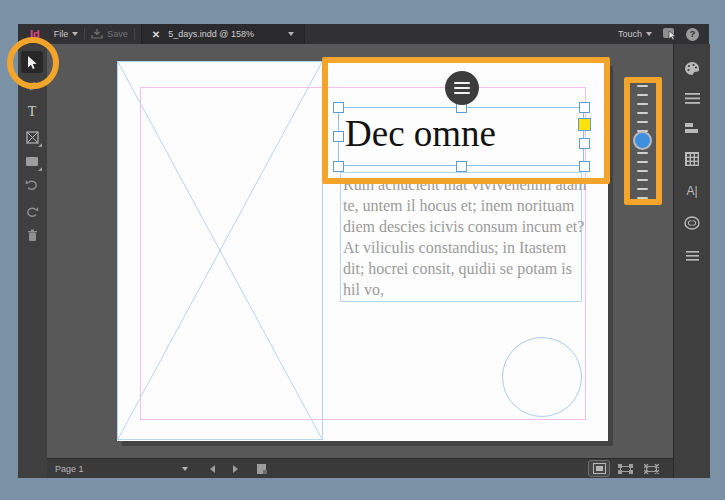  I want to click on swatches-grid-icon, so click(692, 159).